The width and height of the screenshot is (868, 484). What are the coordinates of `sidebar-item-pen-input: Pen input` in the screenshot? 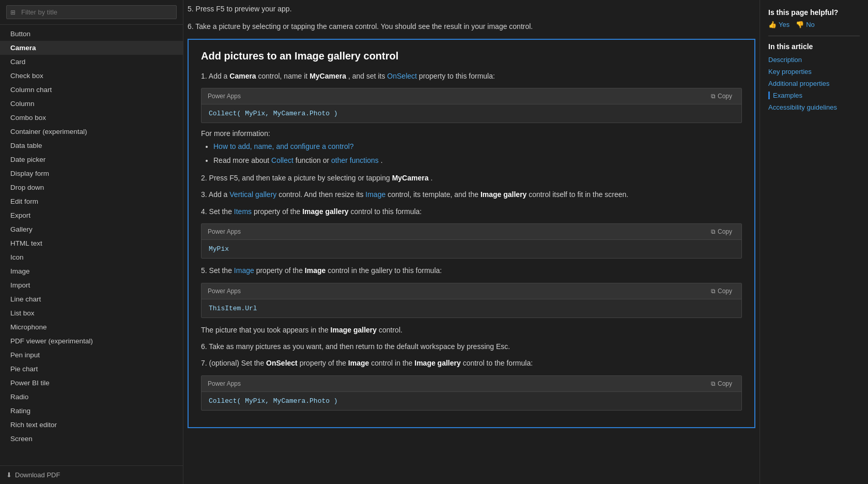 It's located at (91, 355).